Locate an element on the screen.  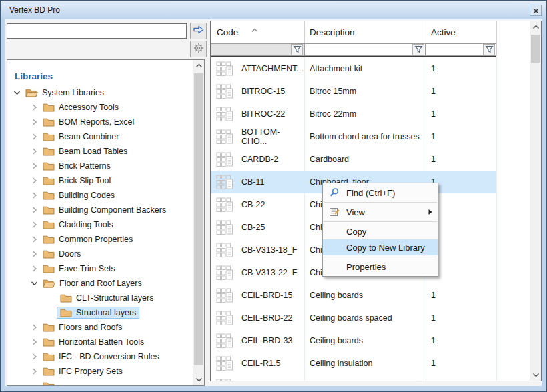
tree-item-cladding-tools: Cladding Tools is located at coordinates (100, 225).